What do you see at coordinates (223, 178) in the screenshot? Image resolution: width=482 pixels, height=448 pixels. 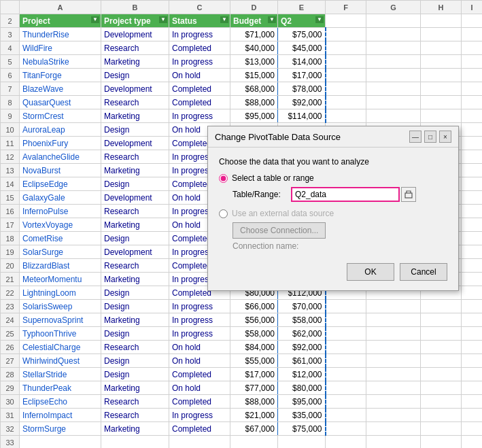 I see `radio-table-input` at bounding box center [223, 178].